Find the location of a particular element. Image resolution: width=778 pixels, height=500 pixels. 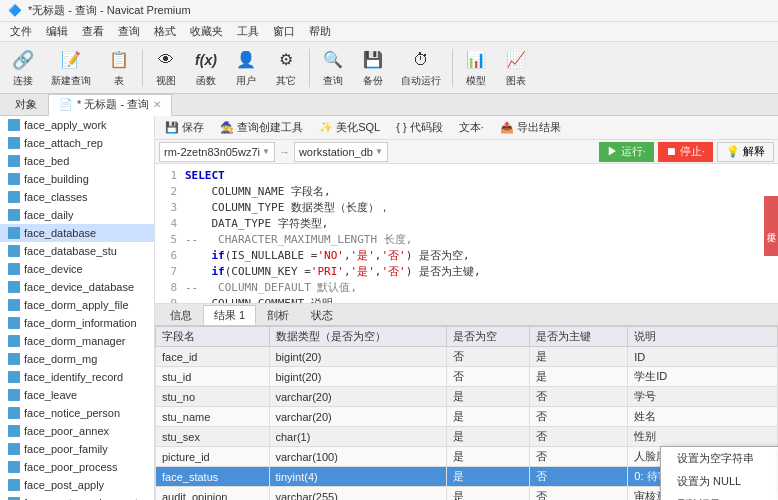

sidebar-item-label: face_dorm_mg is located at coordinates (60, 359).